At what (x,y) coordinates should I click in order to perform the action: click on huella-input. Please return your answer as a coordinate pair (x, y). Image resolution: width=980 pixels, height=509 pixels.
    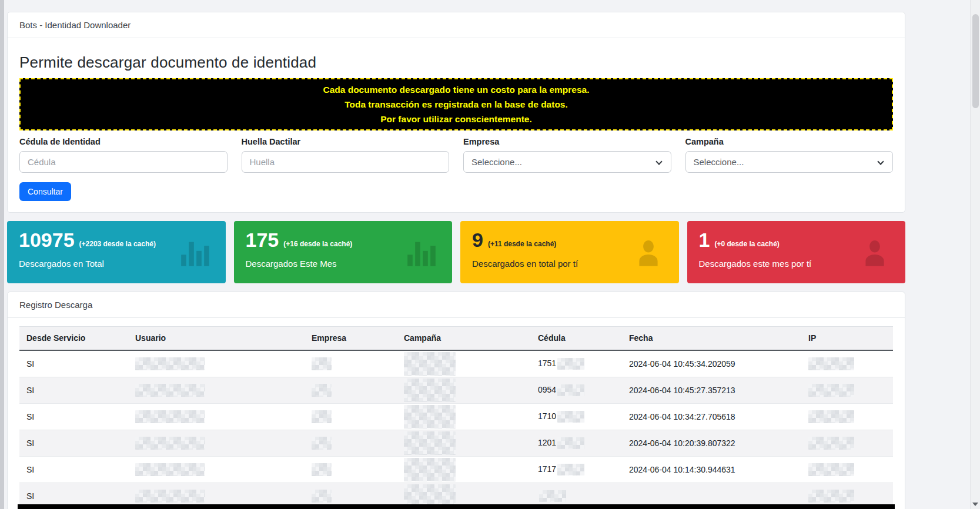
    Looking at the image, I should click on (346, 162).